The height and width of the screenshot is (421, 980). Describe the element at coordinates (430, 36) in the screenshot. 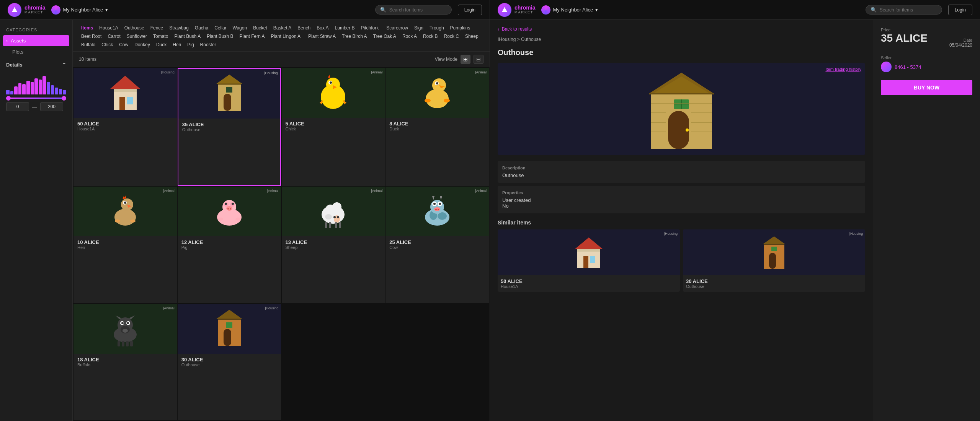

I see `filter-tag-rock-b: Rock B` at that location.